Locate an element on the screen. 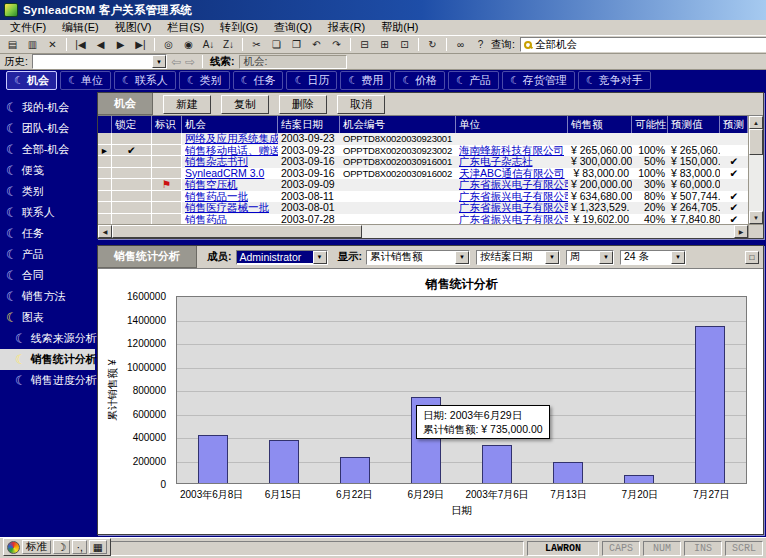 This screenshot has height=558, width=766. column-header-1: 锁定 is located at coordinates (132, 124).